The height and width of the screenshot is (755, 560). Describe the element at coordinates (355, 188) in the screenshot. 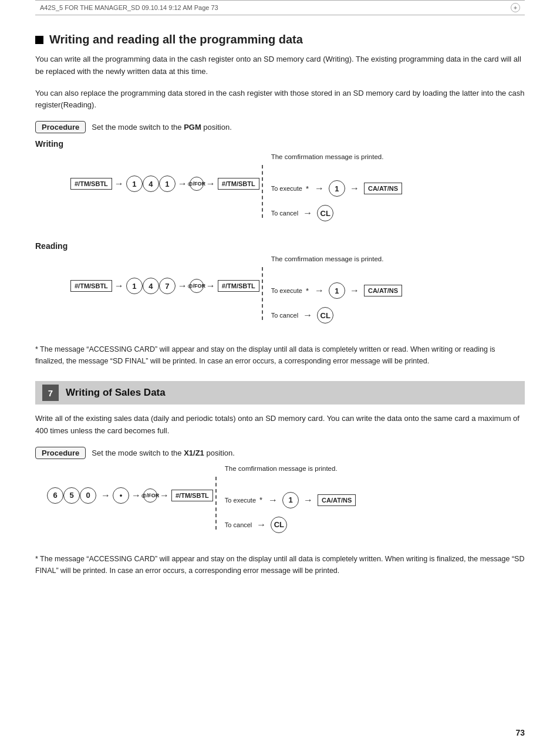

I see `arrow-w5: →` at that location.